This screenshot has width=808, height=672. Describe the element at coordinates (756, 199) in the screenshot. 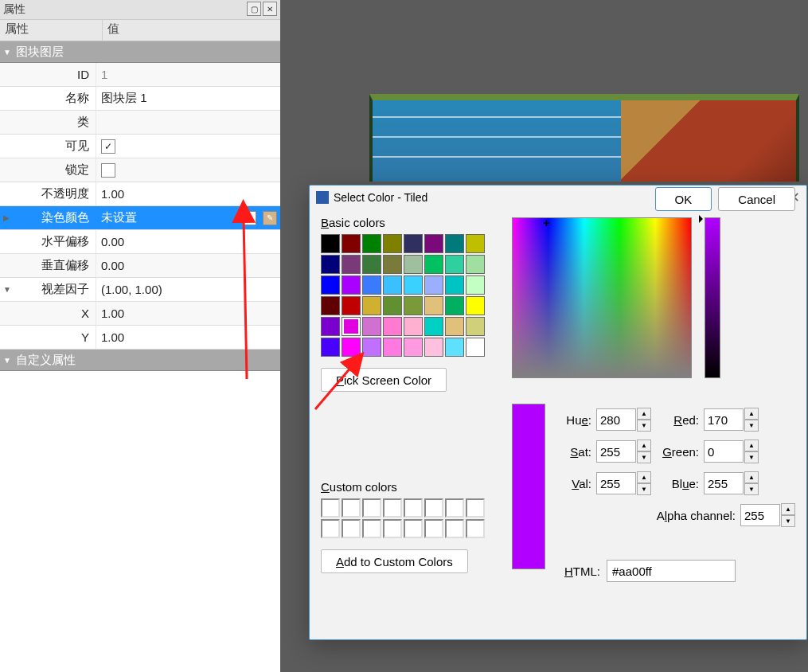

I see `cancel-button: Cancel` at that location.